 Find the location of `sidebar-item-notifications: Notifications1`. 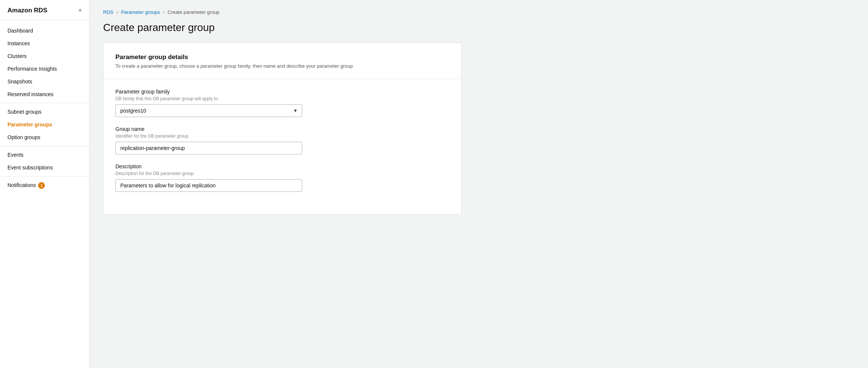

sidebar-item-notifications: Notifications1 is located at coordinates (45, 185).